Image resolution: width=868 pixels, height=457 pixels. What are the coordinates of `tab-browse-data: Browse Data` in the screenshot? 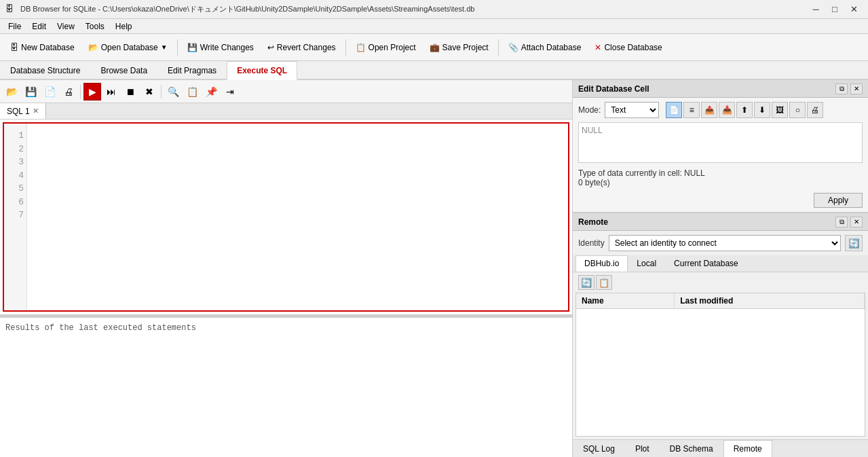 It's located at (124, 70).